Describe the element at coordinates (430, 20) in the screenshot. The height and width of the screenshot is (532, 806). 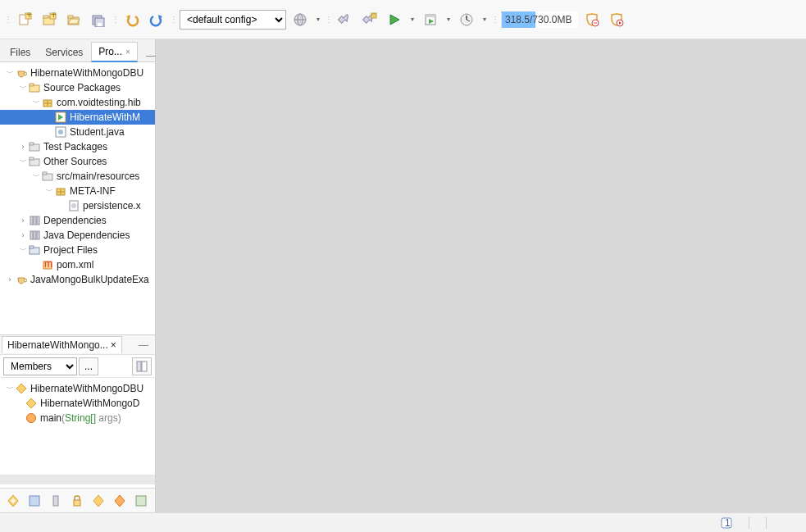
I see `debug-button` at that location.